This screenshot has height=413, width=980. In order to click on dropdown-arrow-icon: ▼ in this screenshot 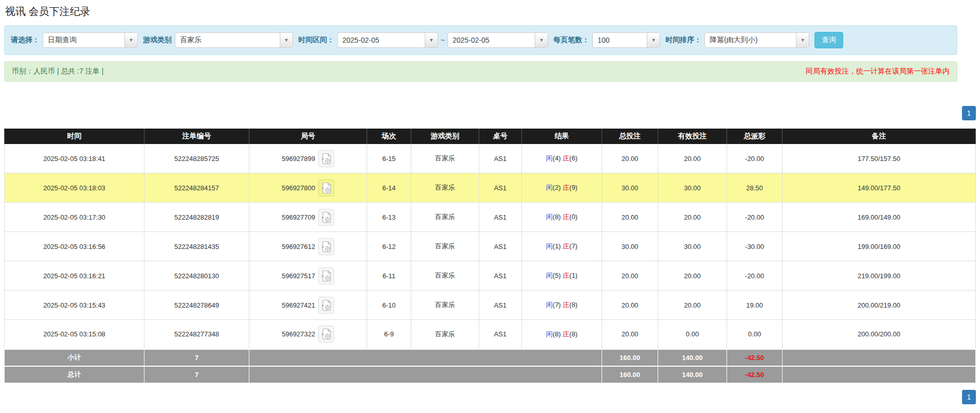, I will do `click(431, 40)`.